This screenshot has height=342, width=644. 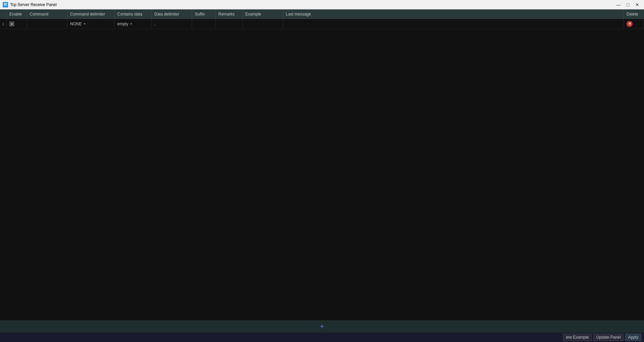 What do you see at coordinates (12, 24) in the screenshot?
I see `enable-checkbox: ■` at bounding box center [12, 24].